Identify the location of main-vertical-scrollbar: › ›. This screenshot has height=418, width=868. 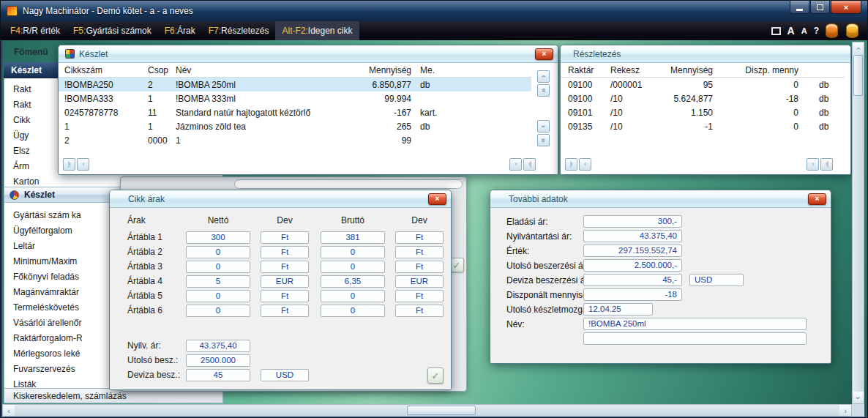
(858, 223).